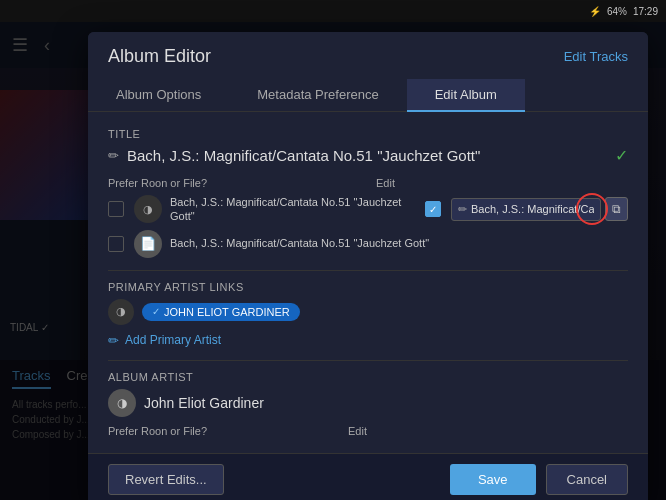 Image resolution: width=666 pixels, height=500 pixels. Describe the element at coordinates (114, 156) in the screenshot. I see `title-pencil-icon: ✏` at that location.